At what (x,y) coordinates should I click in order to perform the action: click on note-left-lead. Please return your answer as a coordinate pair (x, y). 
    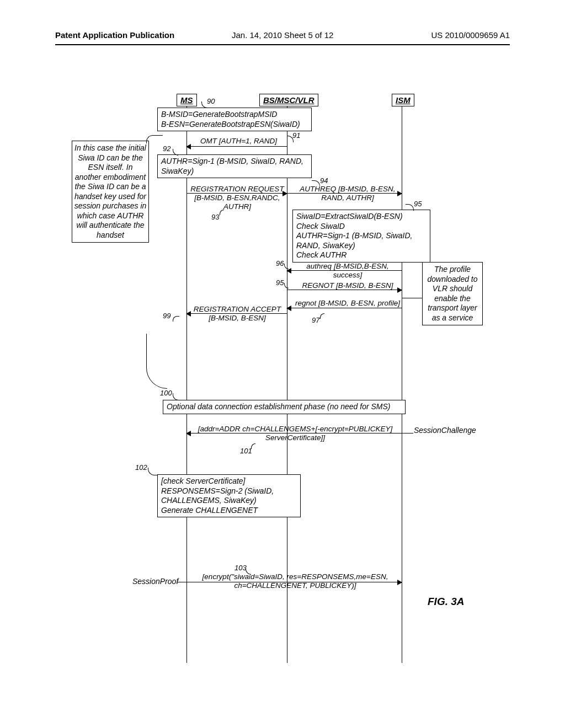
    Looking at the image, I should click on (154, 139).